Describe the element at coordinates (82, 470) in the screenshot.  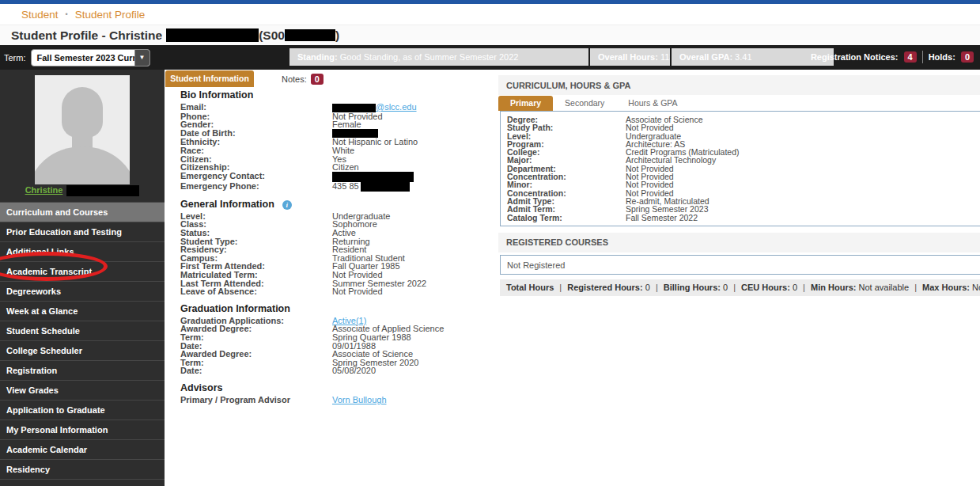
I see `sidebar-item-residency: Residency` at that location.